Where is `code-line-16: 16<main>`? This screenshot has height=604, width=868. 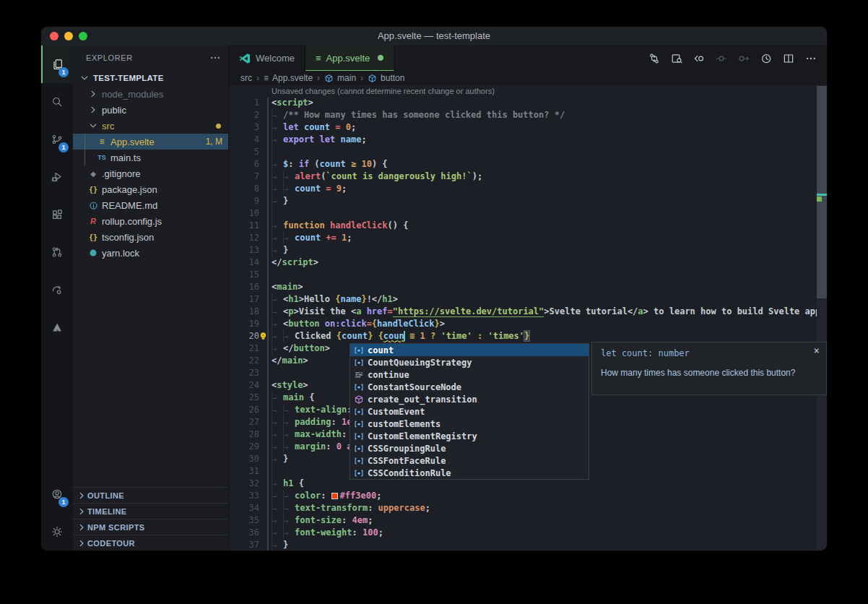
code-line-16: 16<main> is located at coordinates (523, 288).